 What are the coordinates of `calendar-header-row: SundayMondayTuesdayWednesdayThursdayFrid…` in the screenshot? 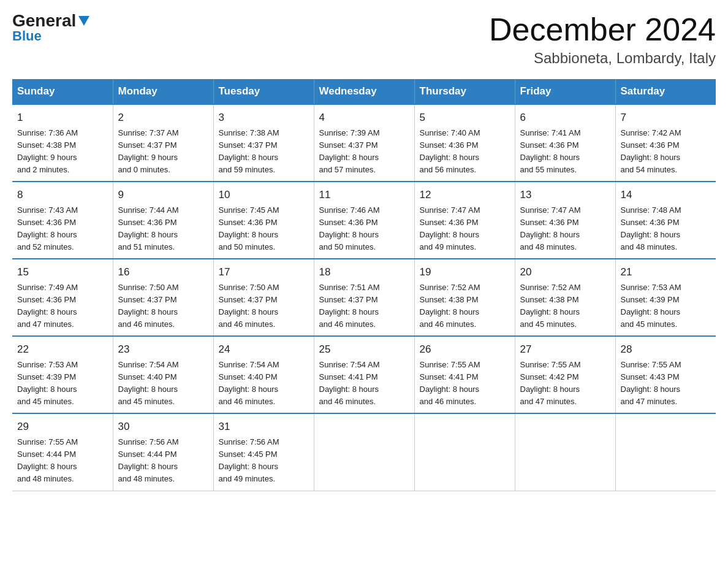 It's located at (364, 92).